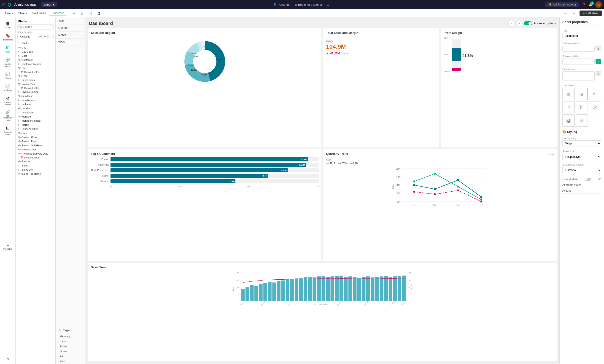 This screenshot has width=604, height=364. What do you see at coordinates (599, 5) in the screenshot?
I see `user-avatar: TL` at bounding box center [599, 5].